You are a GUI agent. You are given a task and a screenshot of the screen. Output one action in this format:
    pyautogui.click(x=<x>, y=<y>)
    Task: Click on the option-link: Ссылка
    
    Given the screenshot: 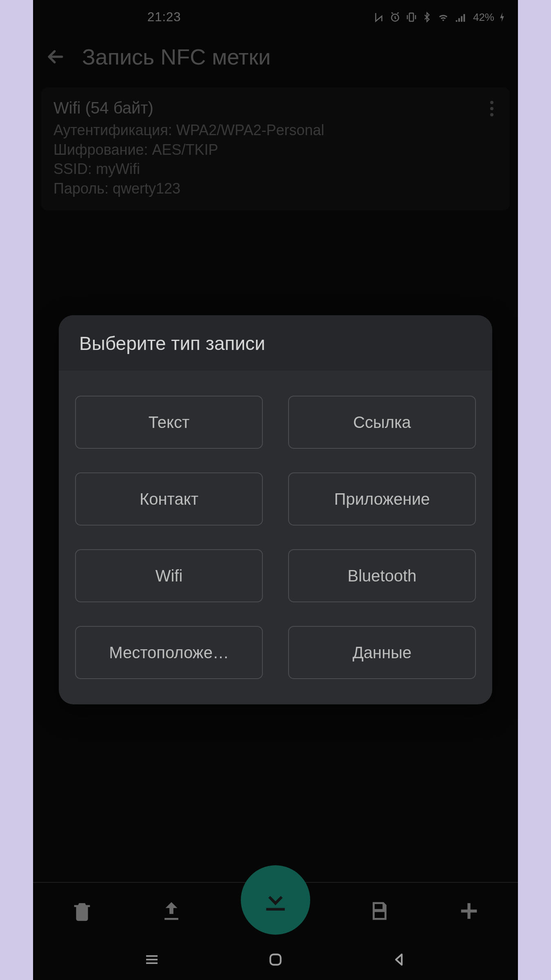 What is the action you would take?
    pyautogui.click(x=382, y=422)
    